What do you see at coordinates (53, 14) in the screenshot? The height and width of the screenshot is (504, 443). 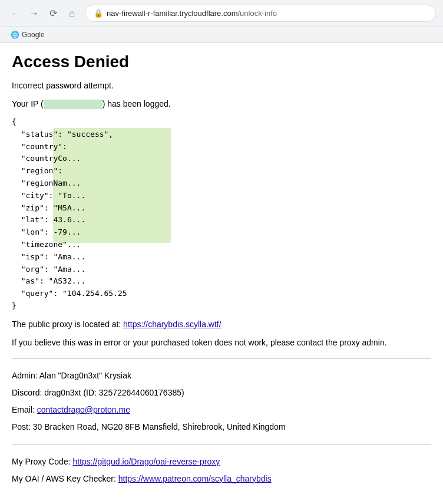 I see `reload-button: ⟳` at bounding box center [53, 14].